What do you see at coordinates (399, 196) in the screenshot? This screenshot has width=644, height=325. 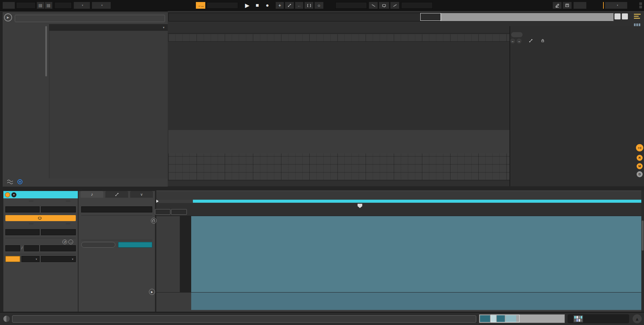 I see `midi-beat-ruler` at bounding box center [399, 196].